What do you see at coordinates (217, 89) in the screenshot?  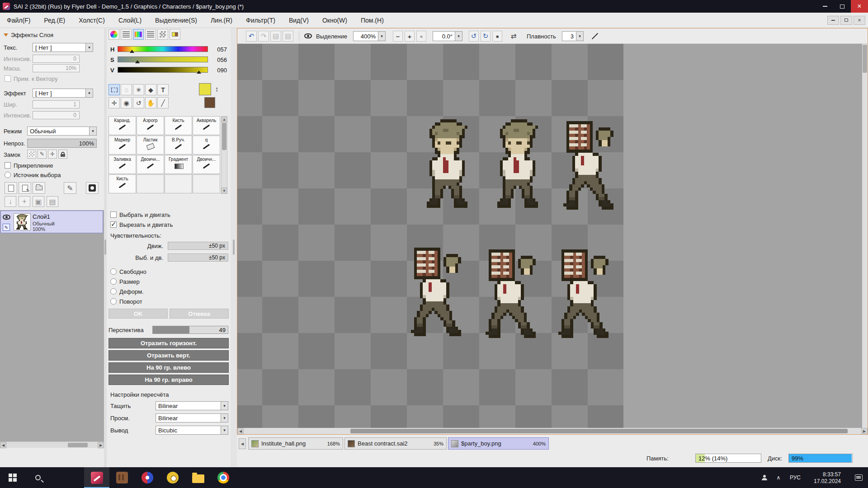 I see `swap-colors-icon: ↕` at bounding box center [217, 89].